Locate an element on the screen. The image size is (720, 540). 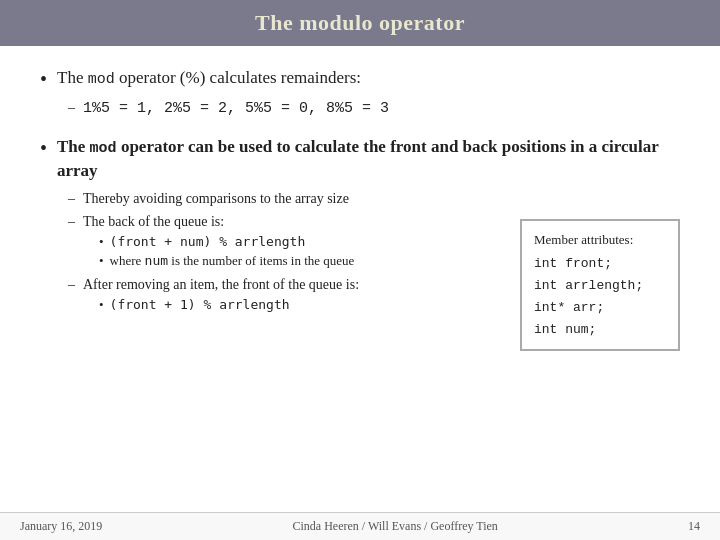
bullet-2-subs: – Thereby avoiding comparisons to the ar… is located at coordinates (286, 252).